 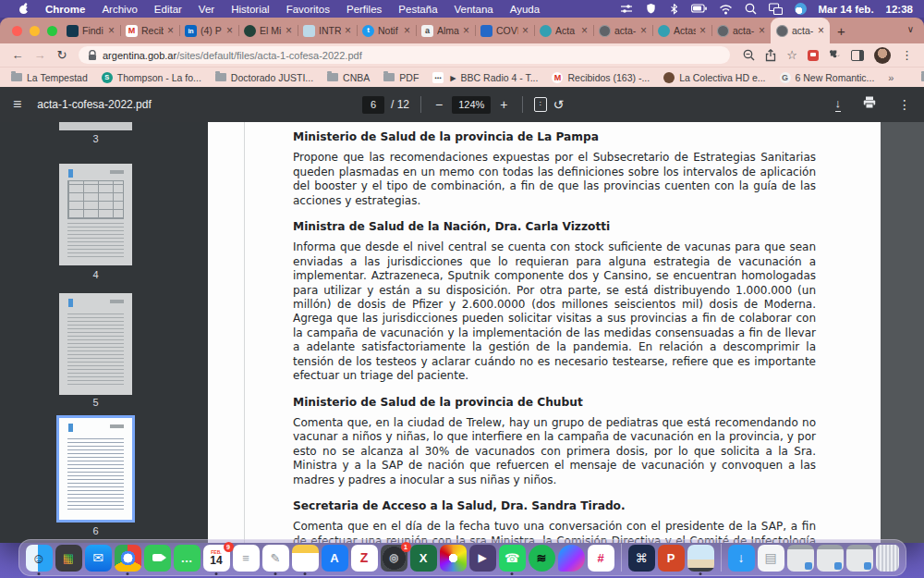 What do you see at coordinates (150, 31) in the screenshot?
I see `tab-gmail: MRecib×` at bounding box center [150, 31].